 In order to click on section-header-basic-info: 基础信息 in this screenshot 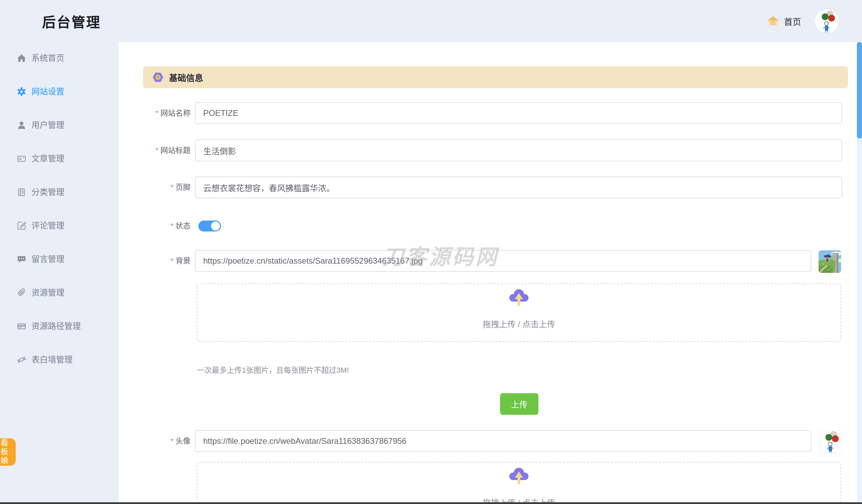, I will do `click(495, 77)`.